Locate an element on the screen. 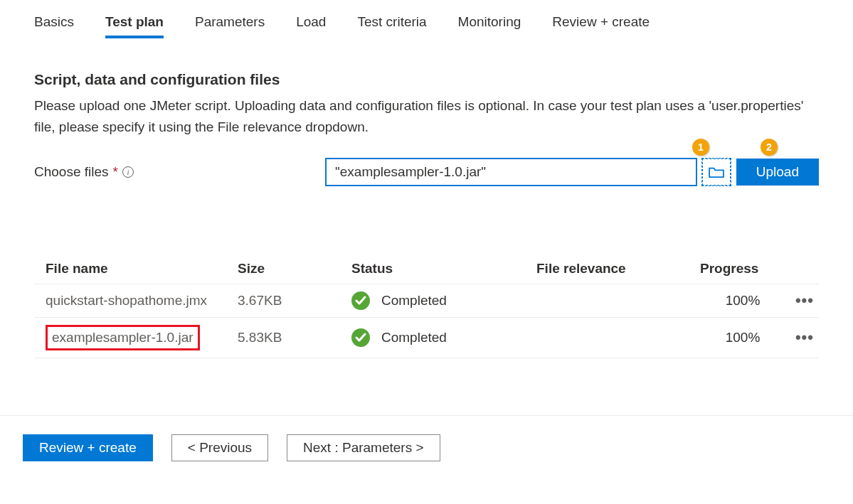  file-size: 5.83KB is located at coordinates (295, 338).